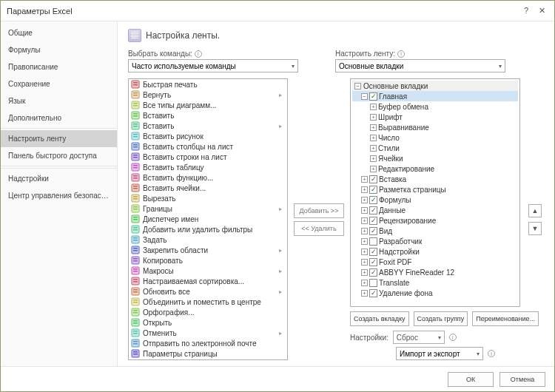 The width and height of the screenshot is (555, 392). What do you see at coordinates (380, 319) in the screenshot?
I see `new-tab-button: Создать вкладку` at bounding box center [380, 319].